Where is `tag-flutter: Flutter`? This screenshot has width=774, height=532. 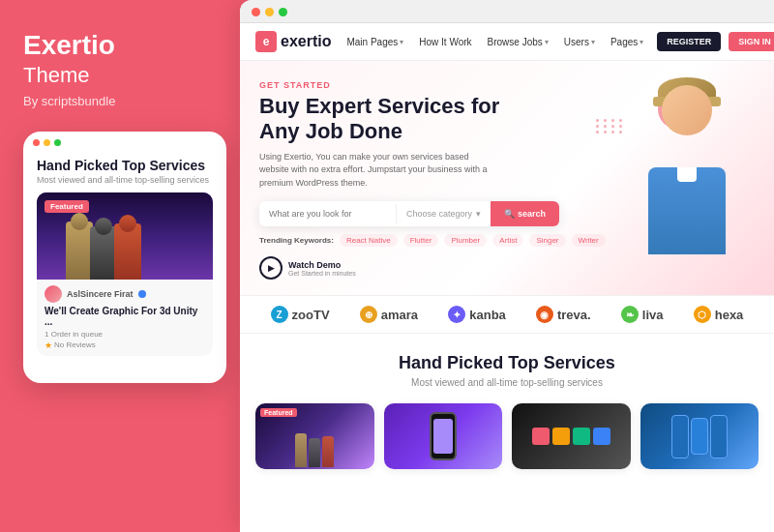 tag-flutter: Flutter is located at coordinates (422, 240).